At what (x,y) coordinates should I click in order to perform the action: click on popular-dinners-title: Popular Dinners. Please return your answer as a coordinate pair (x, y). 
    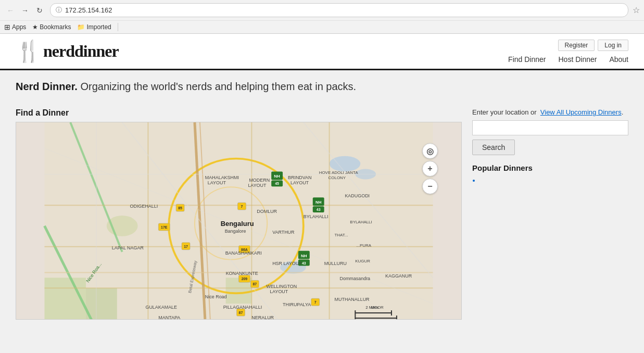
    Looking at the image, I should click on (550, 168).